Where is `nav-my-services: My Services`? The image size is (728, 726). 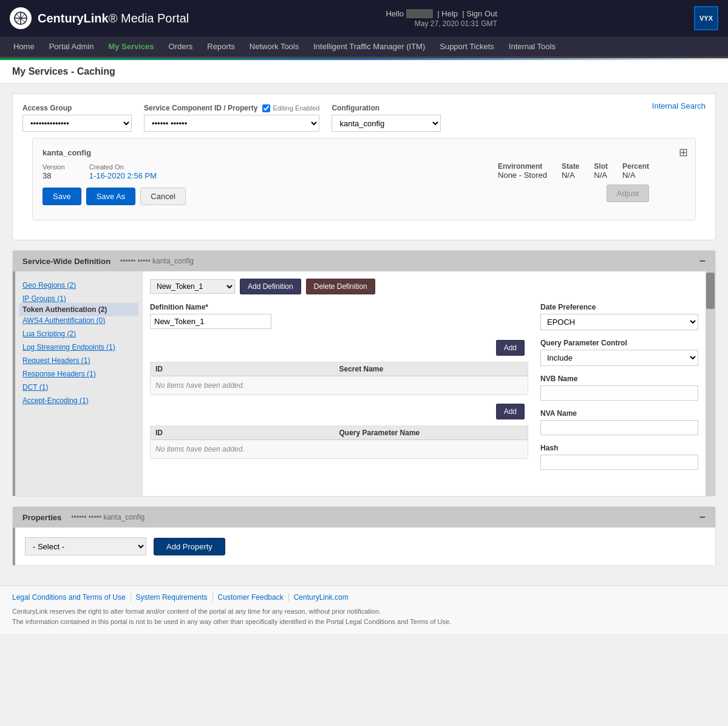 nav-my-services: My Services is located at coordinates (131, 46).